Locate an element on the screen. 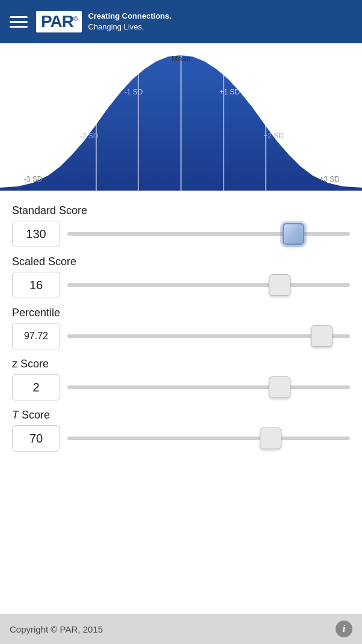 The image size is (362, 644). percentile-slider-container is located at coordinates (209, 336).